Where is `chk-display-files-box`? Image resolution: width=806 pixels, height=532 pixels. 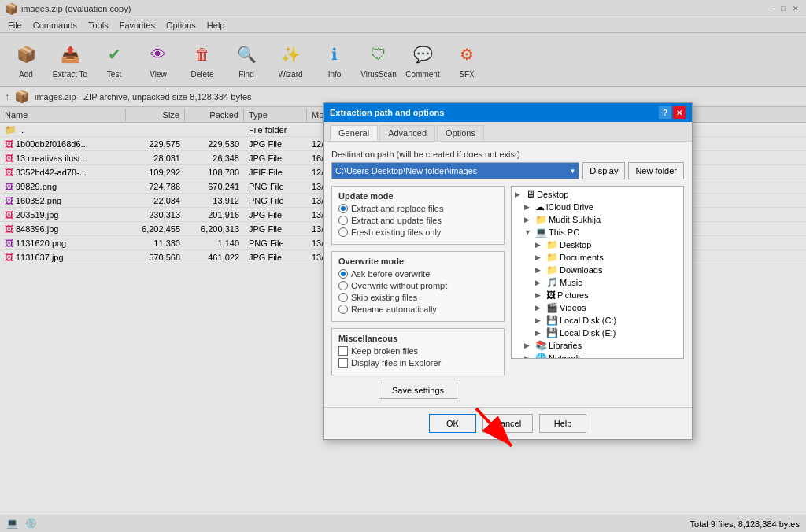 chk-display-files-box is located at coordinates (343, 363).